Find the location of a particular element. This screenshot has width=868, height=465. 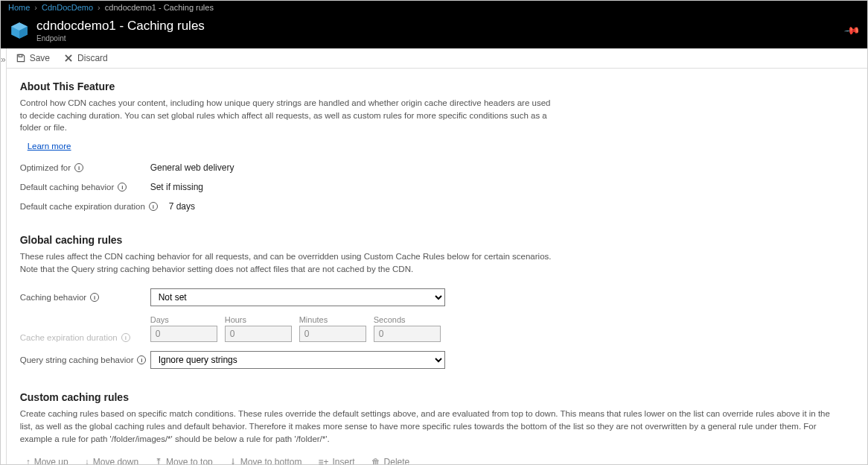

hours-label: Hours is located at coordinates (258, 320).